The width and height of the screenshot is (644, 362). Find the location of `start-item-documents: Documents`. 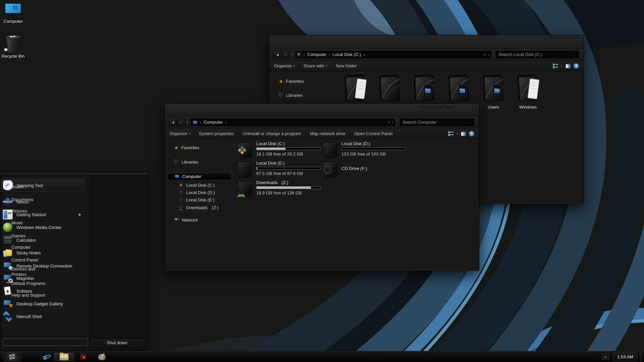

start-item-documents: Documents is located at coordinates (31, 200).